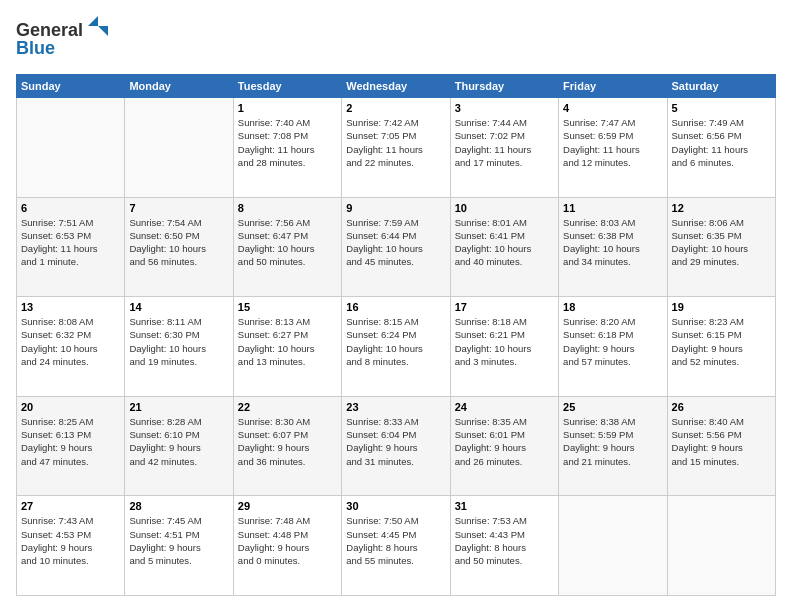 Image resolution: width=792 pixels, height=612 pixels. What do you see at coordinates (288, 307) in the screenshot?
I see `day-number: 15` at bounding box center [288, 307].